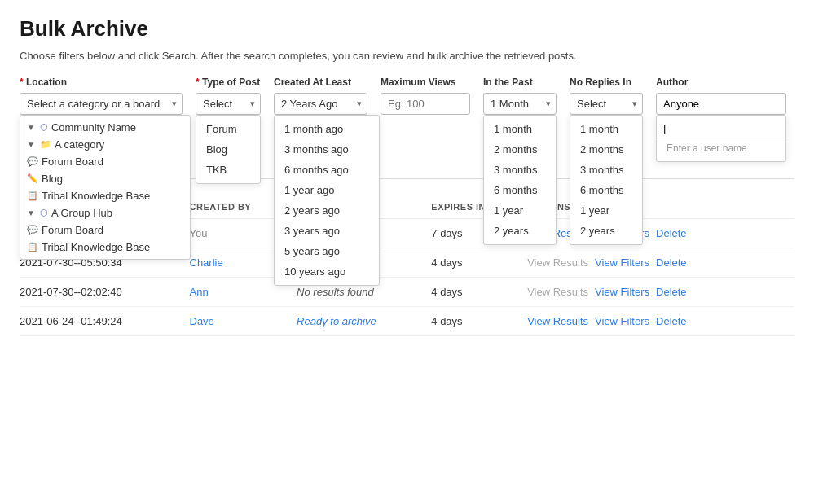 The width and height of the screenshot is (814, 504). What do you see at coordinates (606, 104) in the screenshot?
I see `noreplies-select-wrapper: Select 1 month 2 months 3 months 6 month…` at bounding box center [606, 104].